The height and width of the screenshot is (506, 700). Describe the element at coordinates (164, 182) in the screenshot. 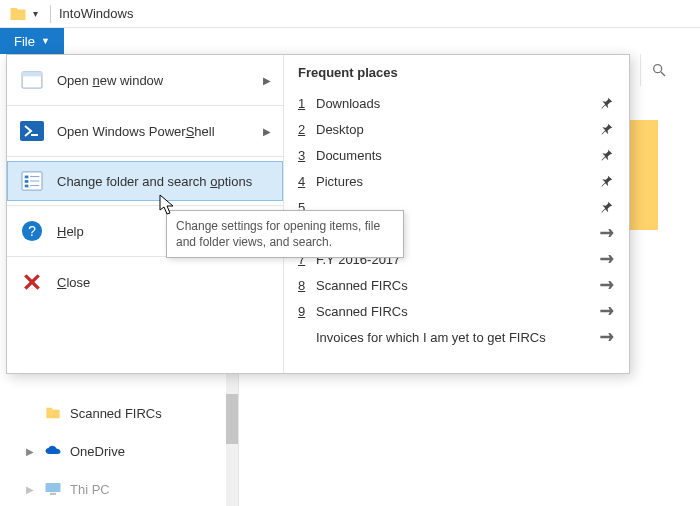

I see `menu-label: Change folder and search options` at that location.